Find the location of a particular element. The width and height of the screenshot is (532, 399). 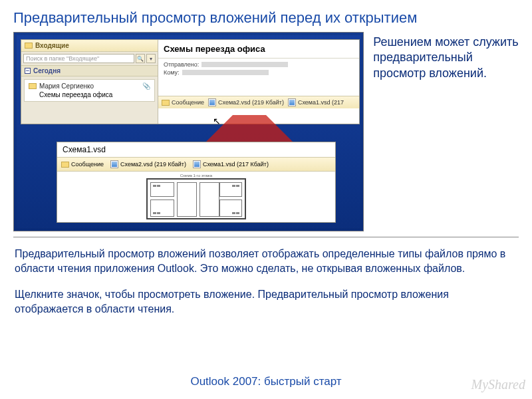

group-today: − Сегодня is located at coordinates (89, 71).